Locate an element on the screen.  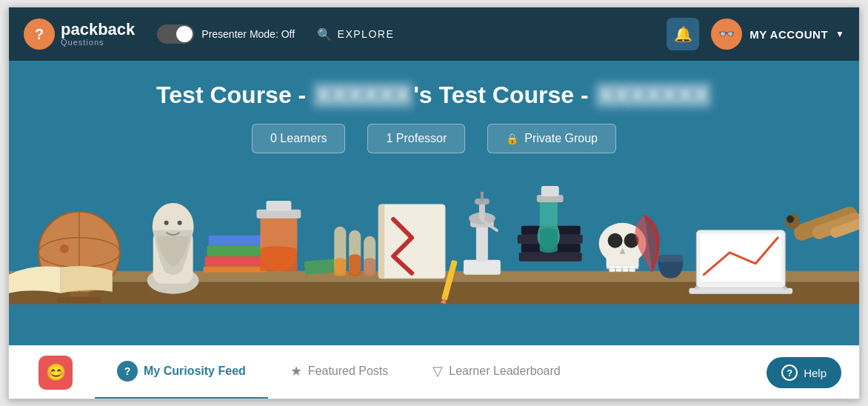
tabs-bar: 😊 ? My Curiosity Feed ★ Featured Posts ▽… is located at coordinates (434, 372).